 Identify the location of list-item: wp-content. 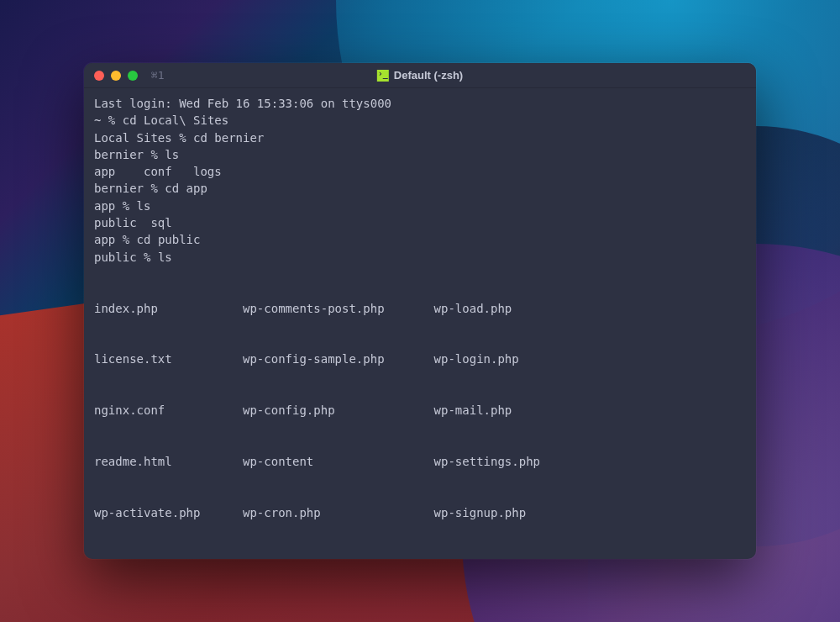
(339, 461).